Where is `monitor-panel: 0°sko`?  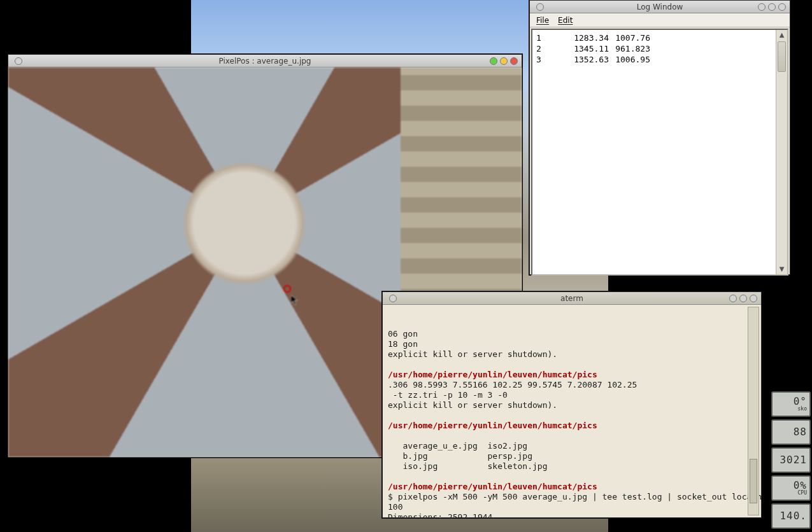 monitor-panel: 0°sko is located at coordinates (791, 404).